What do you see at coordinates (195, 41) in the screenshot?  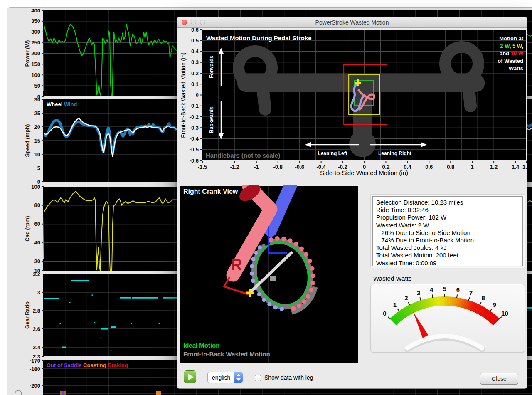 I see `svg-text: 0.5` at bounding box center [195, 41].